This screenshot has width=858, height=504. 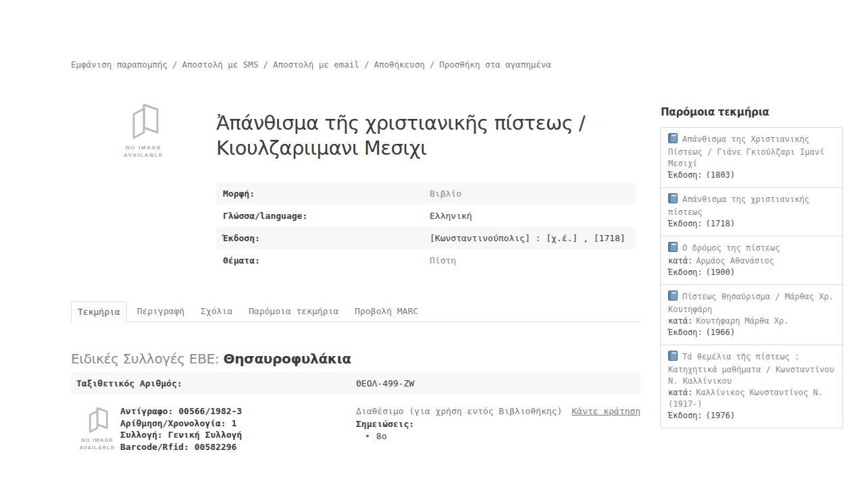 What do you see at coordinates (311, 65) in the screenshot?
I see `record-toolbar: Εμφάνιση παραπομπής/Αποστολή με SMS/Αποσ…` at bounding box center [311, 65].